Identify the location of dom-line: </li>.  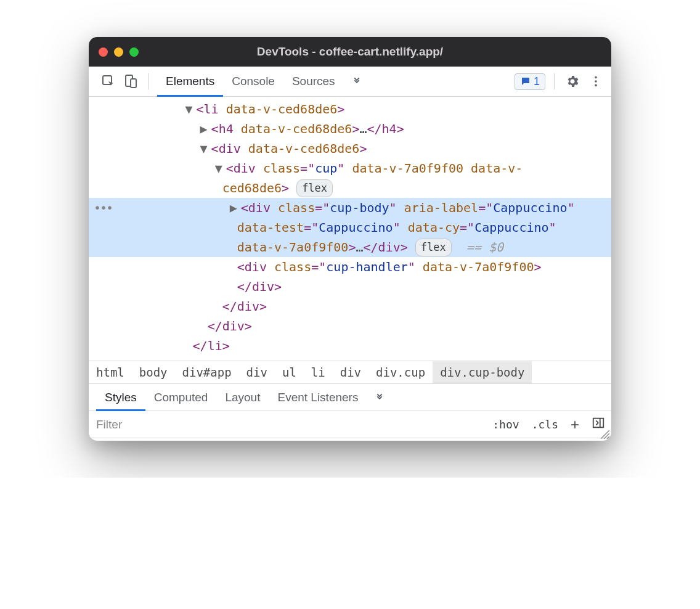
(350, 346).